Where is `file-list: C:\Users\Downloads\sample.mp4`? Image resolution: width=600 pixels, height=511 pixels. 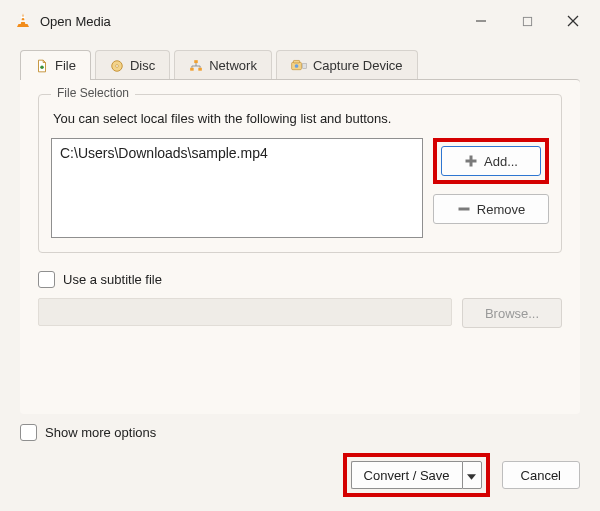 file-list: C:\Users\Downloads\sample.mp4 is located at coordinates (237, 188).